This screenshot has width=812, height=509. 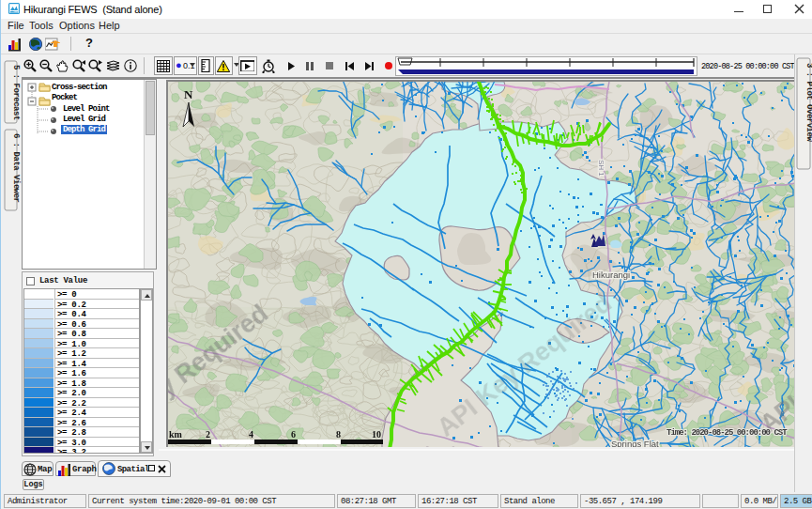 What do you see at coordinates (208, 434) in the screenshot?
I see `svg-text: 2` at bounding box center [208, 434].